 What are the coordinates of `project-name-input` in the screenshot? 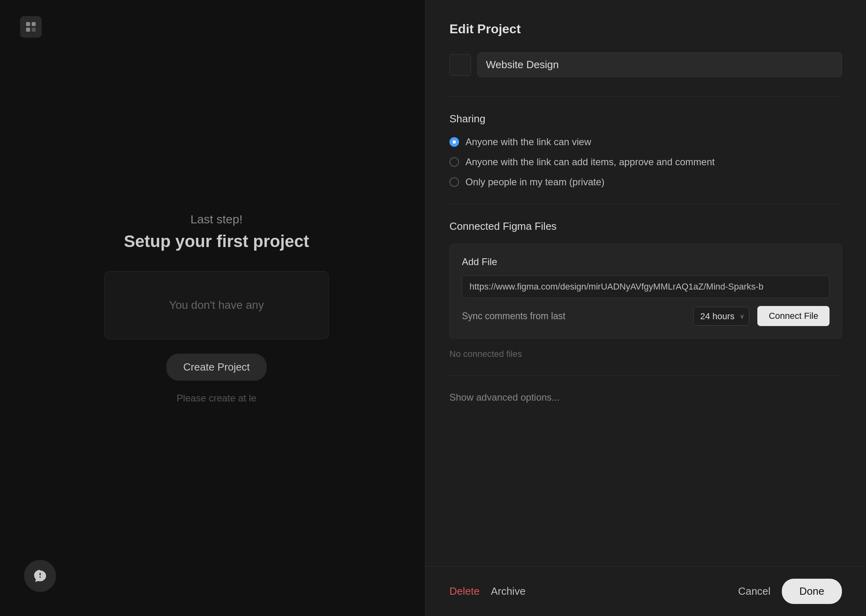 It's located at (660, 65).